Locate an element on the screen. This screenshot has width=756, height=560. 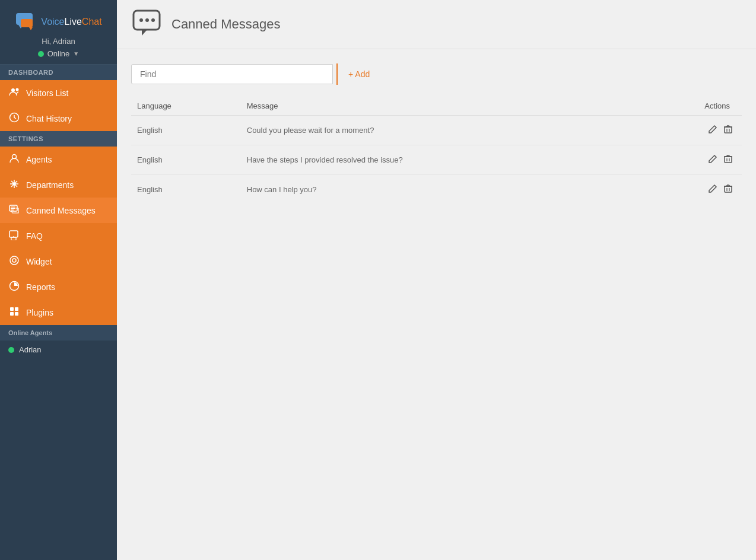
table-row: EnglishHow can I help you? is located at coordinates (437, 190).